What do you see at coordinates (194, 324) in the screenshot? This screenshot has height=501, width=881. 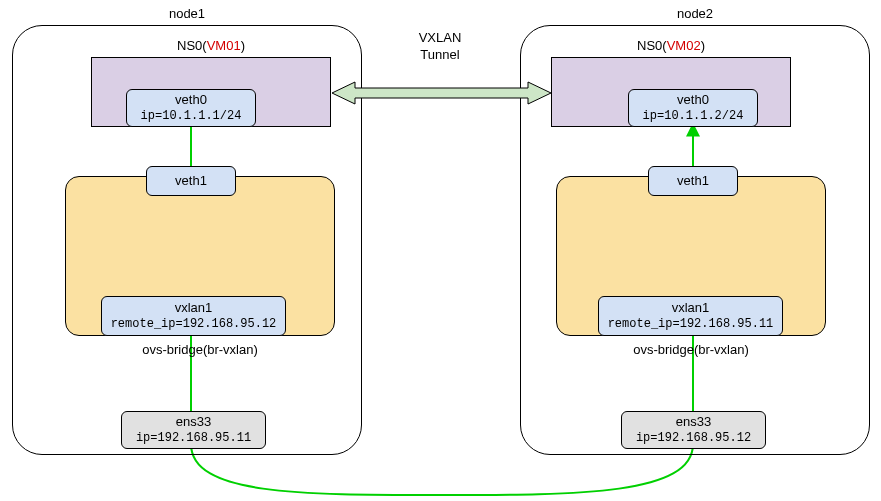 I see `iface-addr: remote_ip=192.168.95.12` at bounding box center [194, 324].